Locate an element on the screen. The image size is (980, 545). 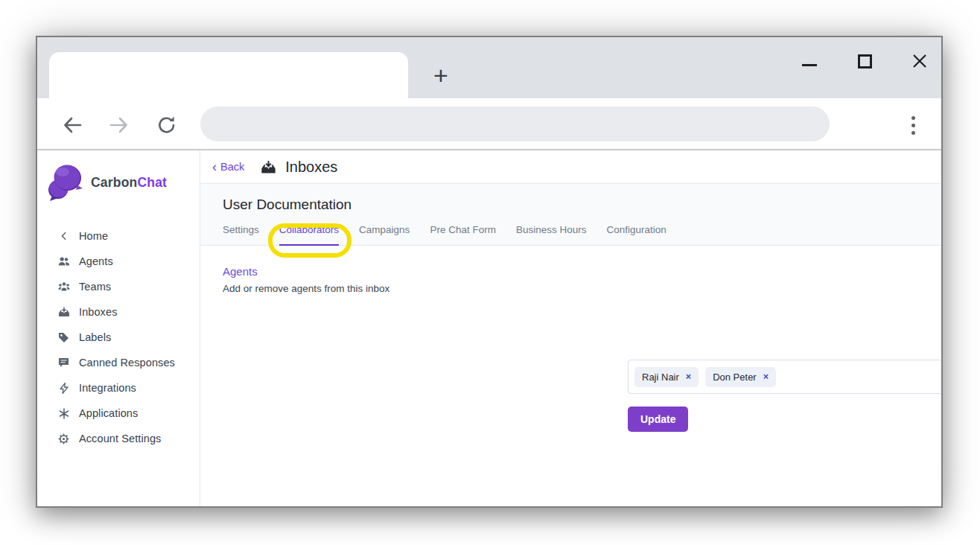
sidebar-item-home: Home is located at coordinates (118, 236).